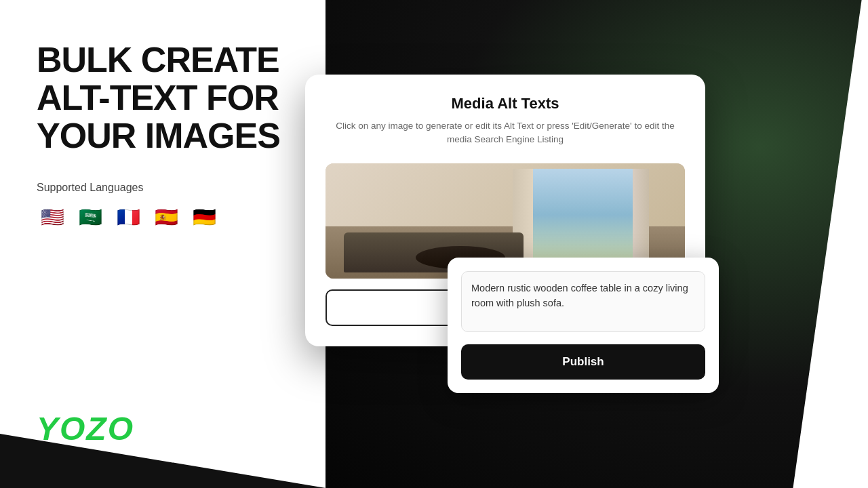 This screenshot has height=488, width=868. I want to click on flag-es: 🇪🇸, so click(166, 218).